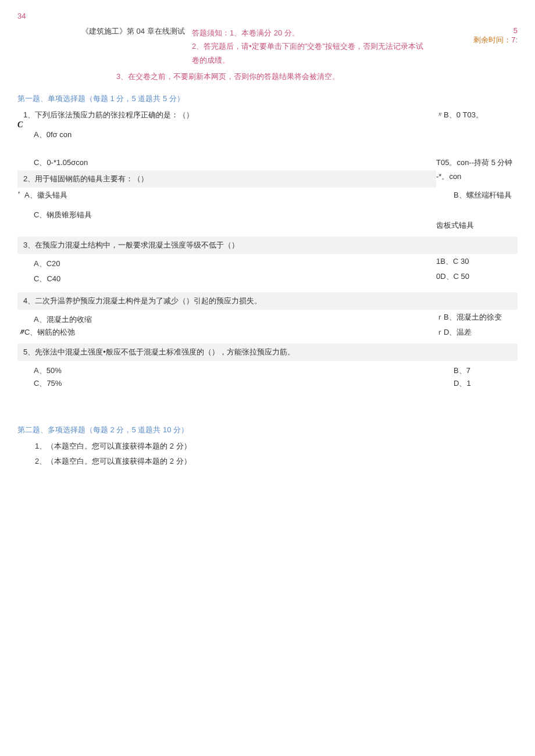 Image resolution: width=535 pixels, height=756 pixels. Describe the element at coordinates (268, 446) in the screenshot. I see `section2-q1: 1、（本题空白。您可以直接获得本题的 2 分）` at that location.